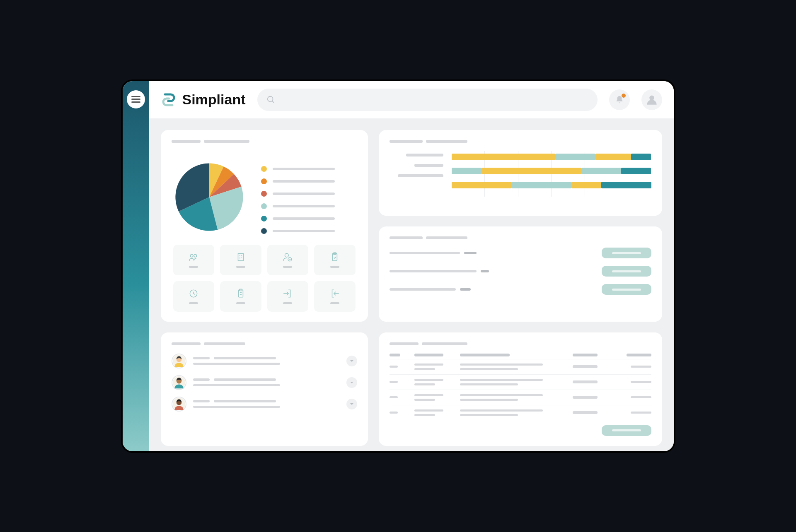 This screenshot has height=532, width=796. Describe the element at coordinates (194, 260) in the screenshot. I see `shortcut-people` at that location.